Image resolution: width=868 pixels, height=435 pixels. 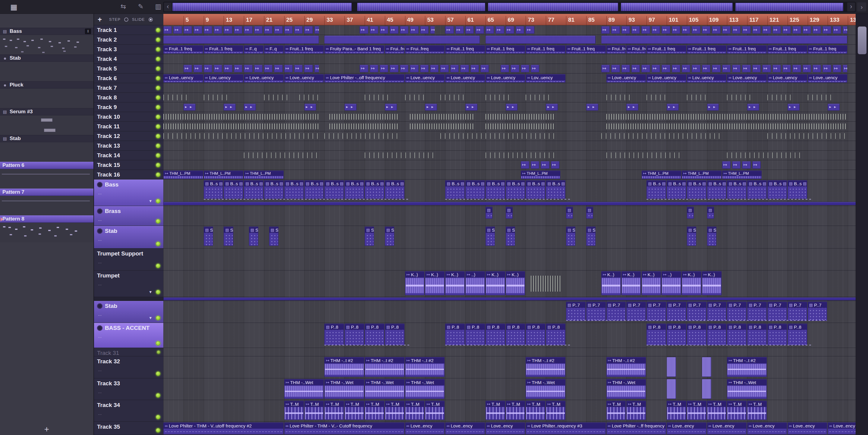 I want to click on clip-wav: ↦THM -..t #2, so click(x=425, y=367).